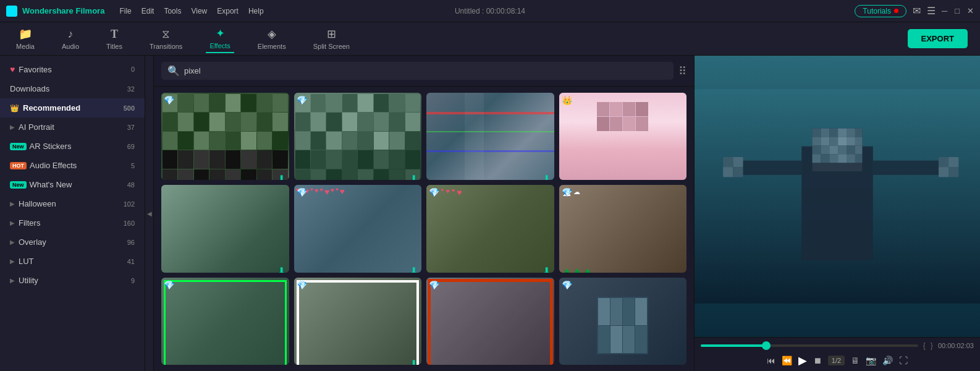 This screenshot has height=371, width=980. Describe the element at coordinates (72, 89) in the screenshot. I see `sidebar-item-downloads: Downloads 32` at that location.